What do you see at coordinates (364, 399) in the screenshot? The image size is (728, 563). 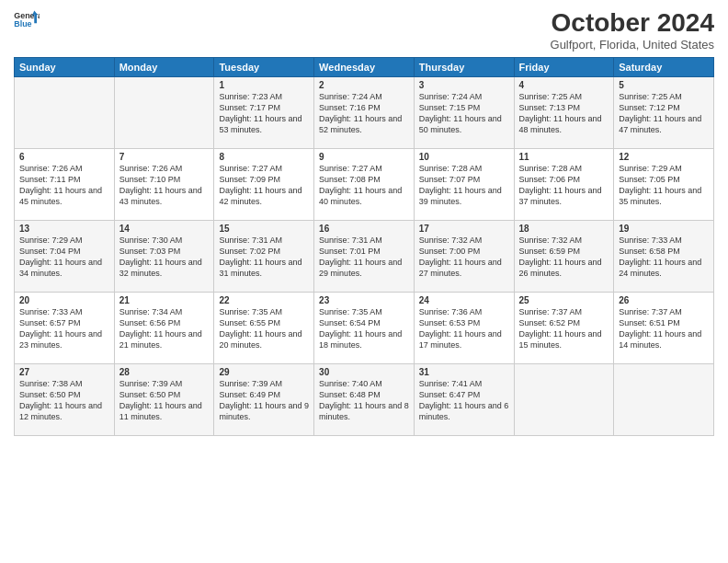 I see `week-row-5: 27Sunrise: 7:38 AMSunset: 6:50 PMDayligh…` at bounding box center [364, 399].